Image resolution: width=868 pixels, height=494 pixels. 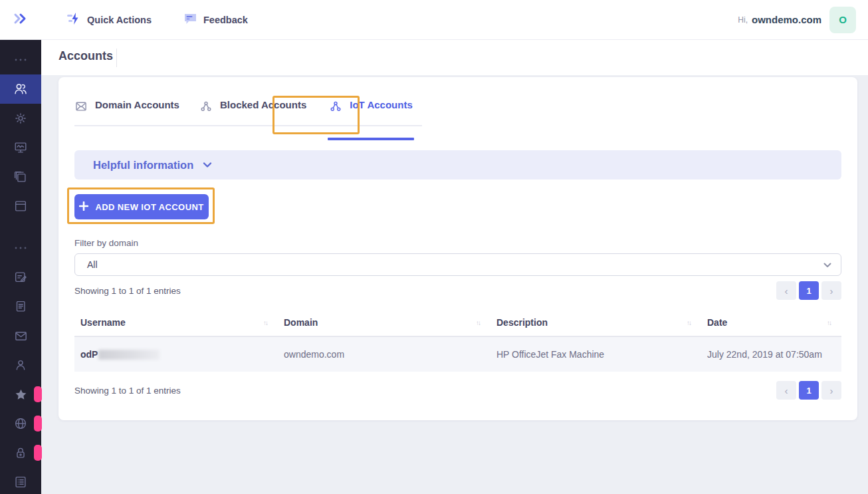 I want to click on title-divider, so click(x=117, y=58).